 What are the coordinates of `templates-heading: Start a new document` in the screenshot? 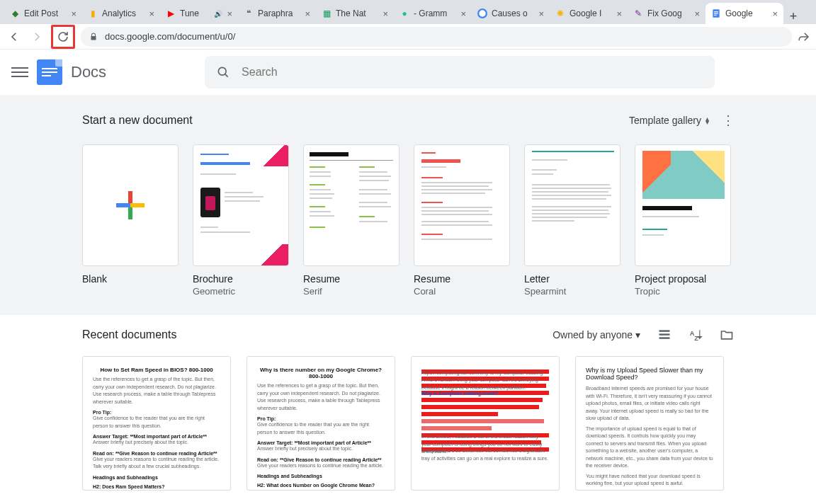 It's located at (137, 120).